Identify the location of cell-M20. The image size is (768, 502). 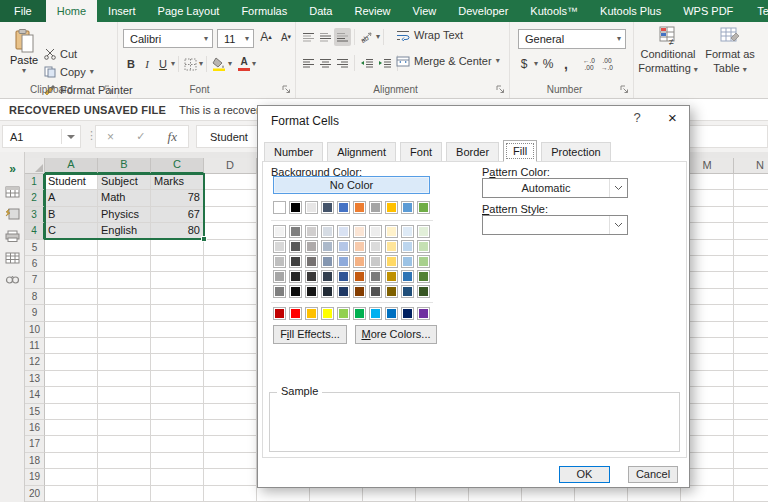
(708, 494).